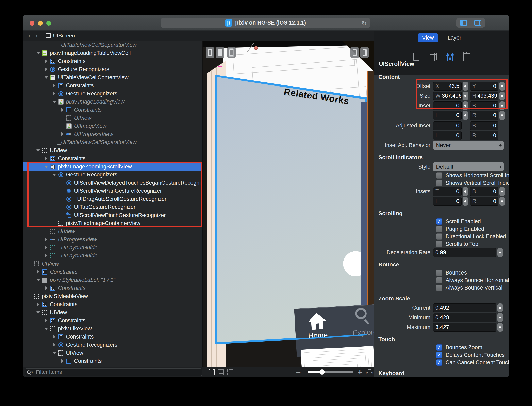 The image size is (532, 406). Describe the element at coordinates (221, 372) in the screenshot. I see `show-constraints-button` at that location.